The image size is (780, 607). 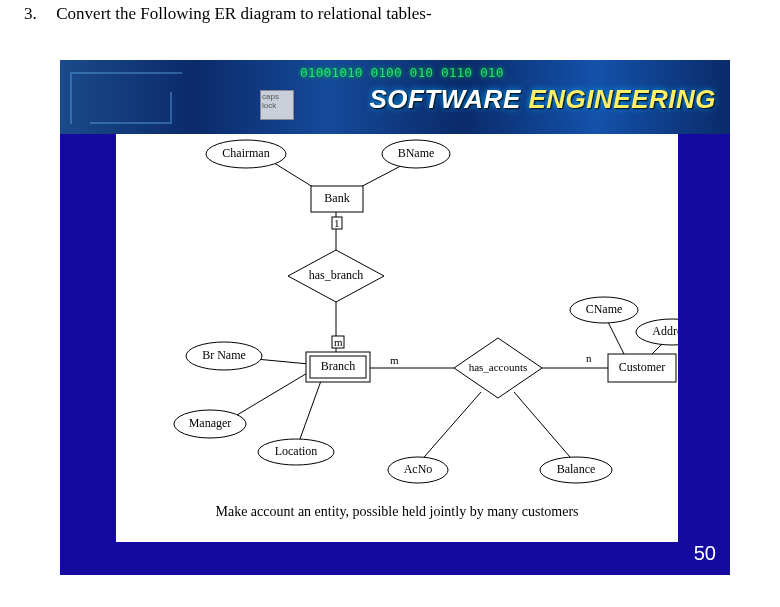 What do you see at coordinates (336, 198) in the screenshot?
I see `entity-bank: Bank` at bounding box center [336, 198].